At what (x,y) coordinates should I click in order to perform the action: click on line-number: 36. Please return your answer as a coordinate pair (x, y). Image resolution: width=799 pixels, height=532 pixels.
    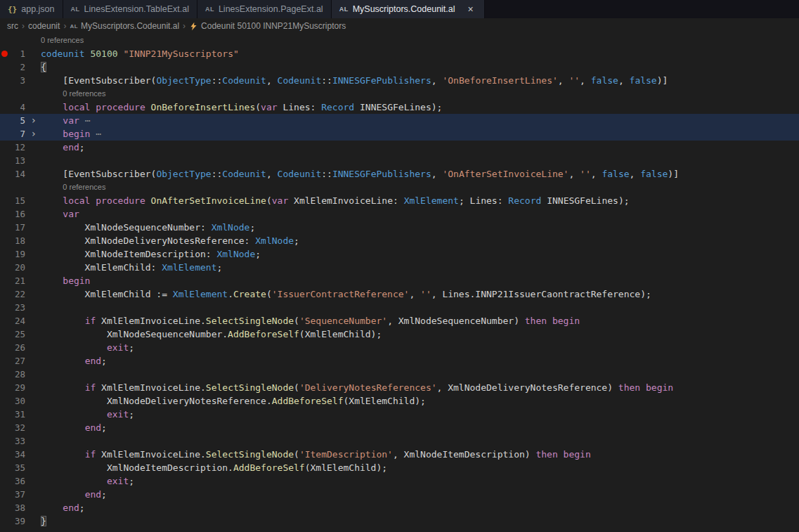
    Looking at the image, I should click on (20, 481).